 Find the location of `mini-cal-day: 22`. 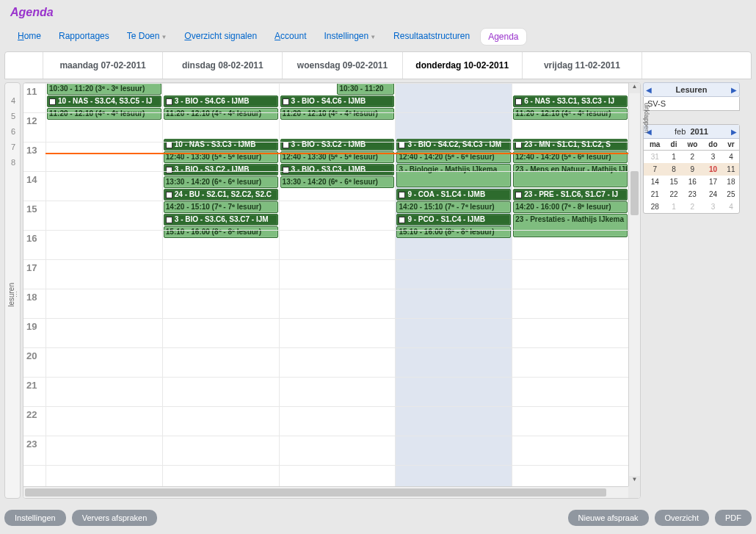

mini-cal-day: 22 is located at coordinates (674, 194).